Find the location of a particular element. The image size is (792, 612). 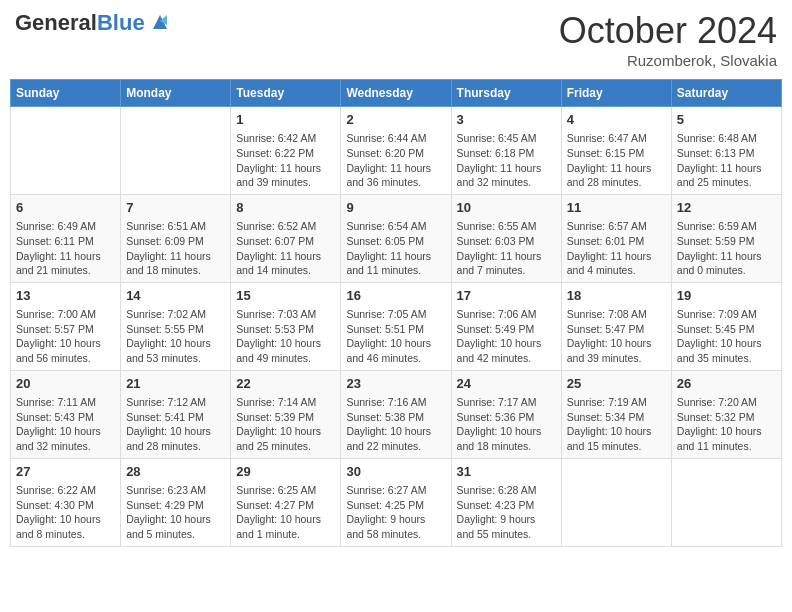

calendar-cell: 15Sunrise: 7:03 AMSunset: 5:53 PMDayligh… is located at coordinates (286, 326).